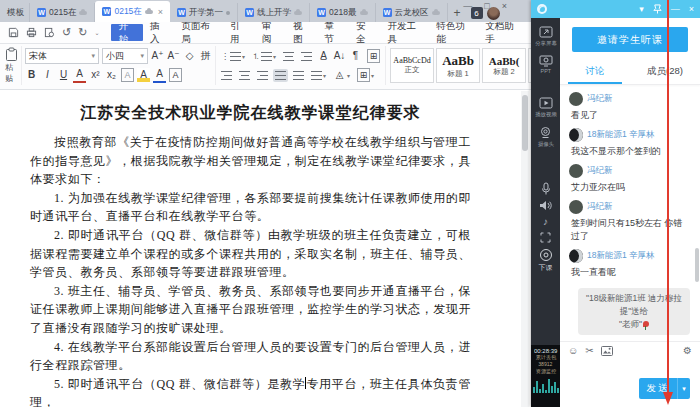 The image size is (700, 407). What do you see at coordinates (340, 56) in the screenshot?
I see `sort-button: A↓` at bounding box center [340, 56].